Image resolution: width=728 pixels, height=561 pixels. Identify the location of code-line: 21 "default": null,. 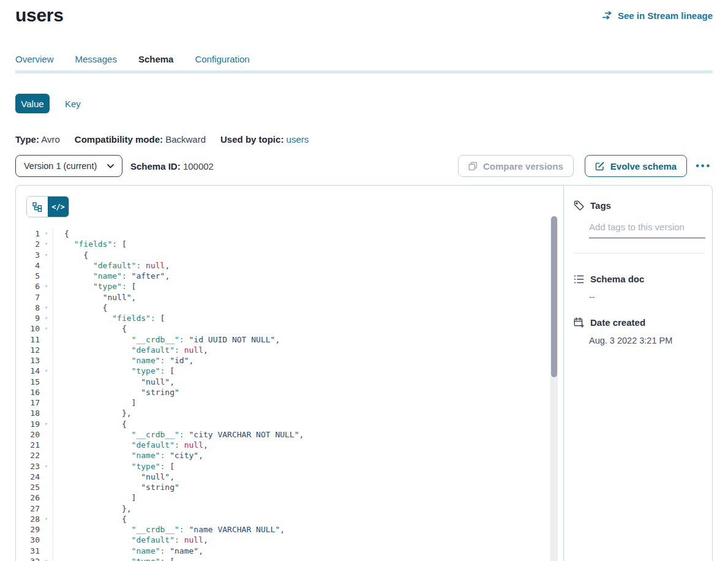
(280, 445).